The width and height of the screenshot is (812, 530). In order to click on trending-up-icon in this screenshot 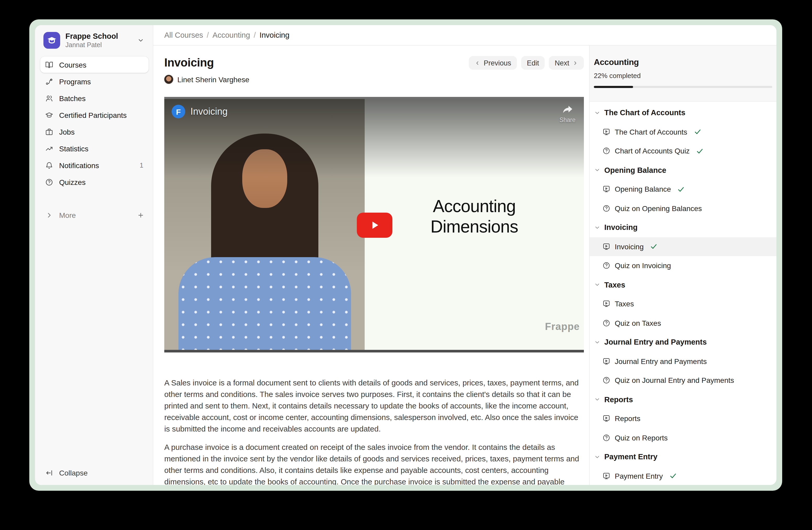, I will do `click(49, 149)`.